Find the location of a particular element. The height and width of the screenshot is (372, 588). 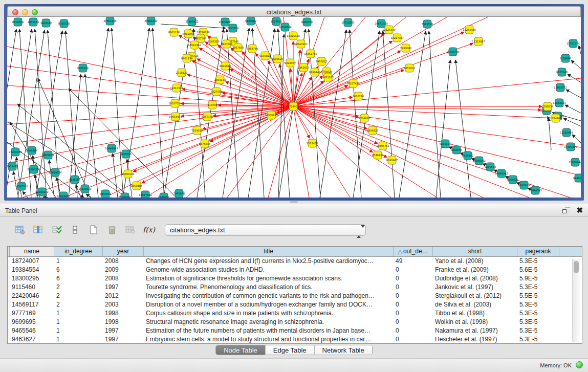

delete-column-icon is located at coordinates (112, 230).